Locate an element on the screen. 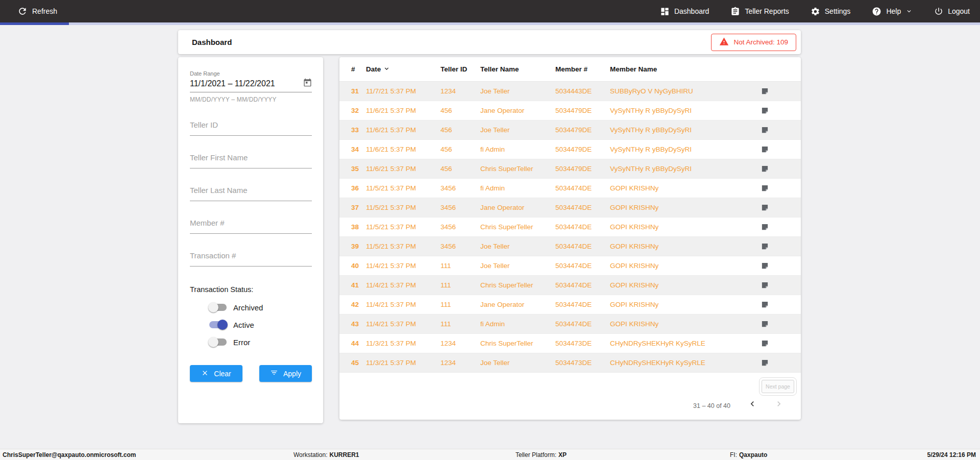  col-header-member-name: Member Name is located at coordinates (685, 69).